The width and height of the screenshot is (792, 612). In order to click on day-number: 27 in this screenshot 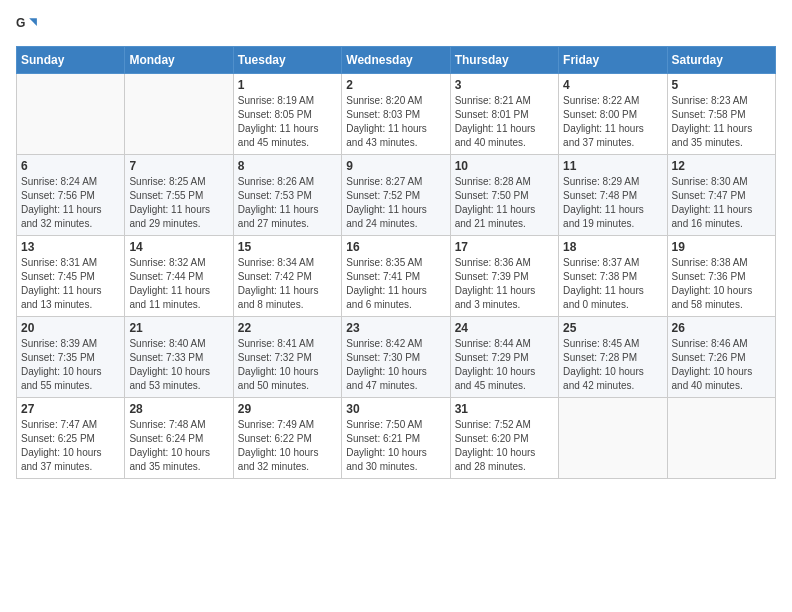, I will do `click(70, 409)`.